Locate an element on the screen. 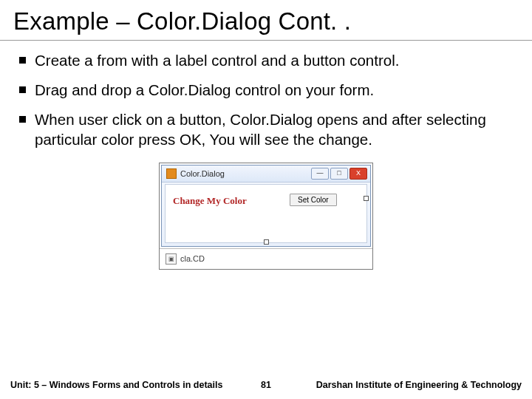 The image size is (532, 399). bullet-text: When user click on a button, Color.Dialo… is located at coordinates (273, 129).